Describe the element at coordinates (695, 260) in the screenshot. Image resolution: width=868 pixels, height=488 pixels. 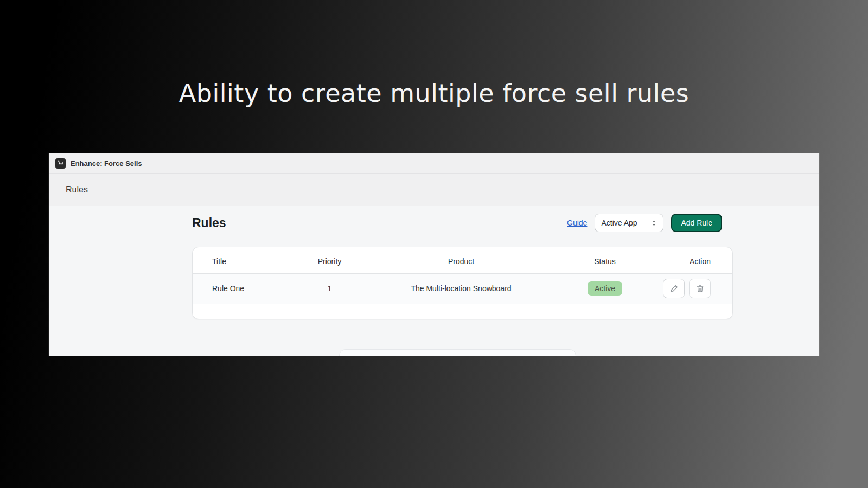
I see `column-header-action: Action` at that location.